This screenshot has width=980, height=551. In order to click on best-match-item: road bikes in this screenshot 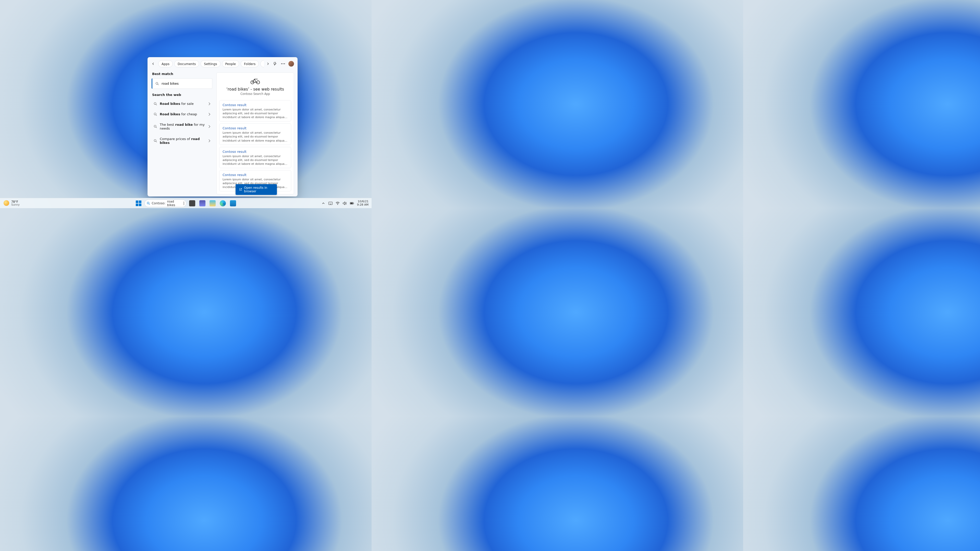, I will do `click(182, 84)`.